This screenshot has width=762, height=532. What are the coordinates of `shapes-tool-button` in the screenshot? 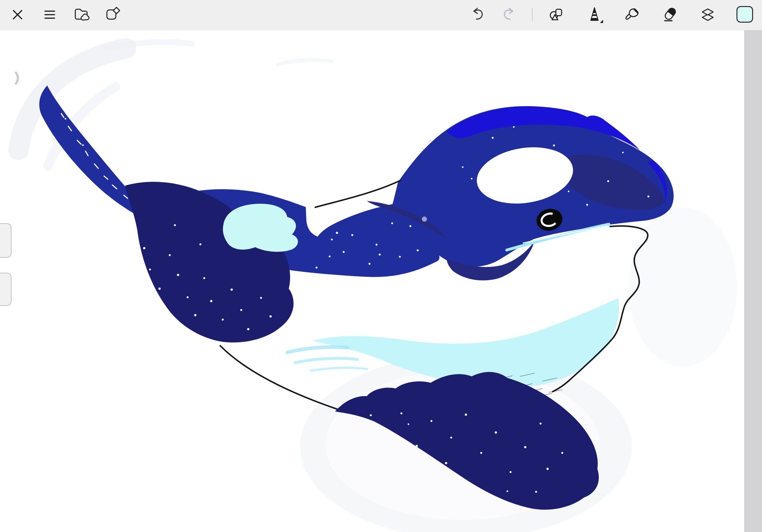 It's located at (557, 15).